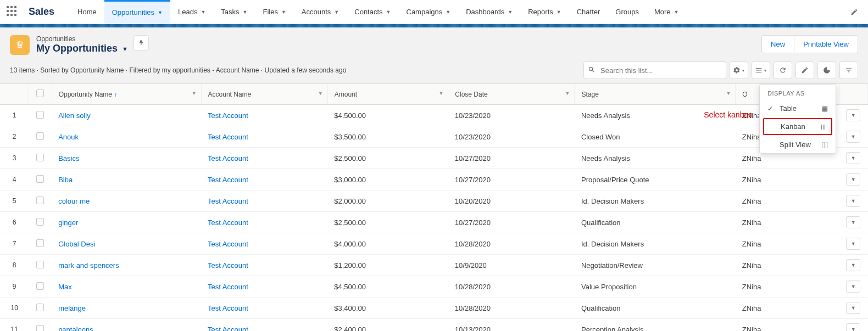 This screenshot has width=868, height=331. I want to click on opportunity-link: Basics, so click(69, 158).